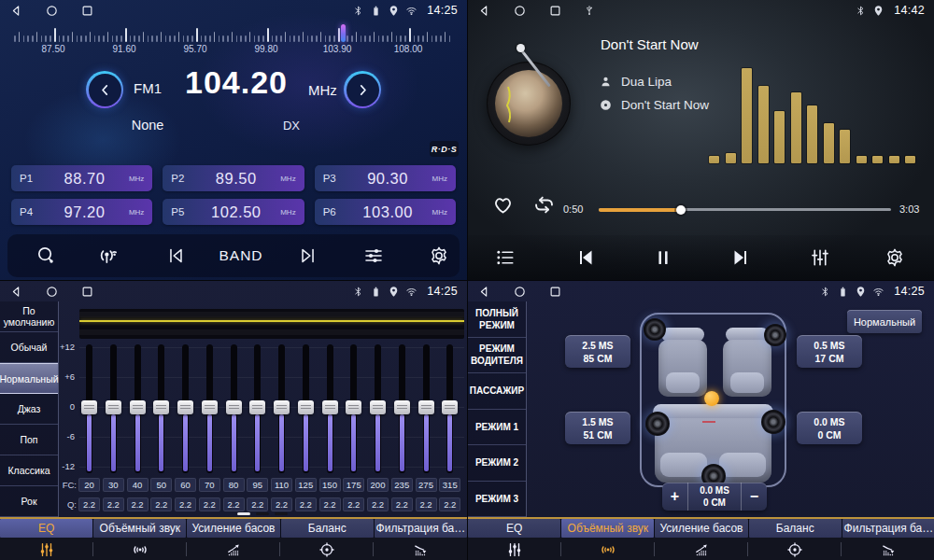  What do you see at coordinates (497, 357) in the screenshot?
I see `listening-mode-item: РЕЖИМ ВОДИТЕЛЯ` at bounding box center [497, 357].